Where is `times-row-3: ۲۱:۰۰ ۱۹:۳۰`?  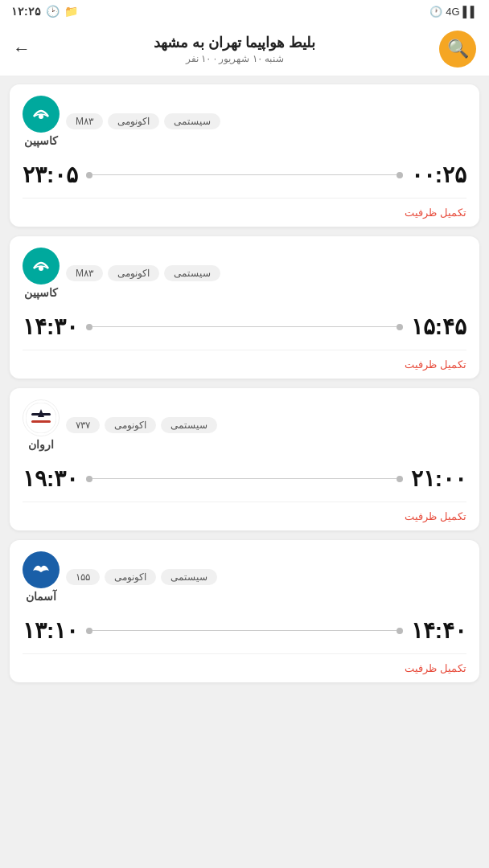
times-row-3: ۲۱:۰۰ ۱۹:۳۰ is located at coordinates (244, 481).